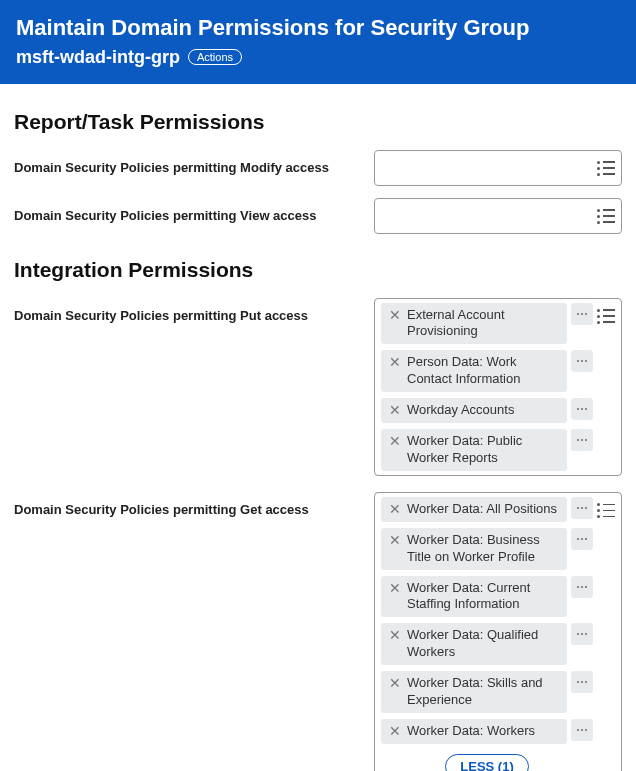 The height and width of the screenshot is (771, 636). What do you see at coordinates (487, 644) in the screenshot?
I see `chip-row: ✕Worker Data: Qualified Workers⋯` at bounding box center [487, 644].